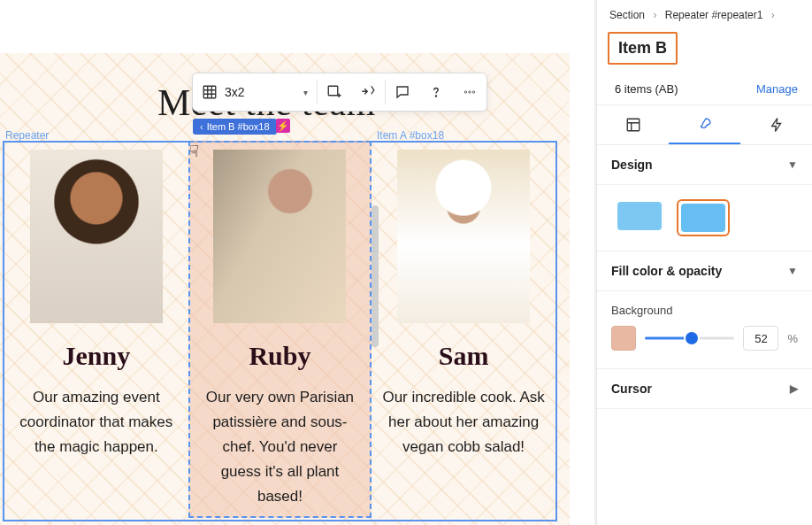 This screenshot has width=812, height=525. I want to click on section-cursor: Cursor ▶, so click(704, 390).